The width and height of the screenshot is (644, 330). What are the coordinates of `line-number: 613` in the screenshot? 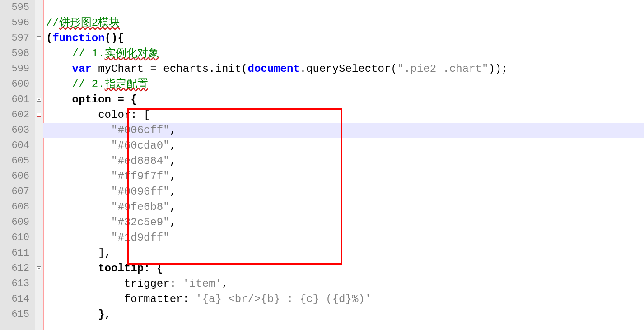 It's located at (17, 284).